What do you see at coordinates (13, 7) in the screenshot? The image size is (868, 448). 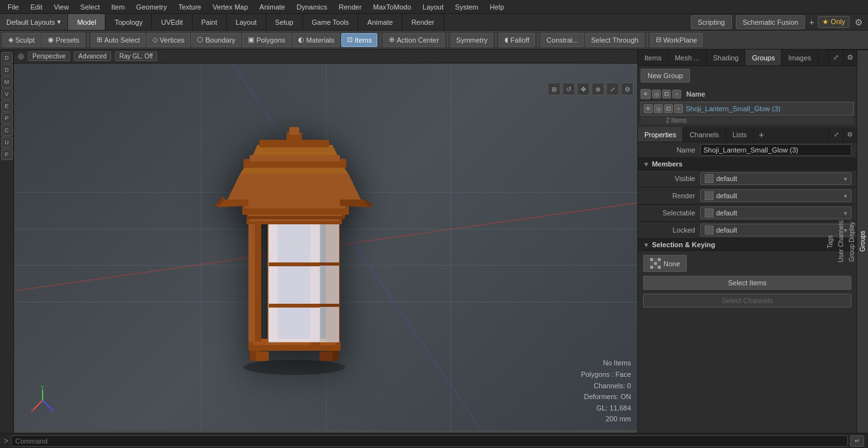 I see `menu-file: File` at bounding box center [13, 7].